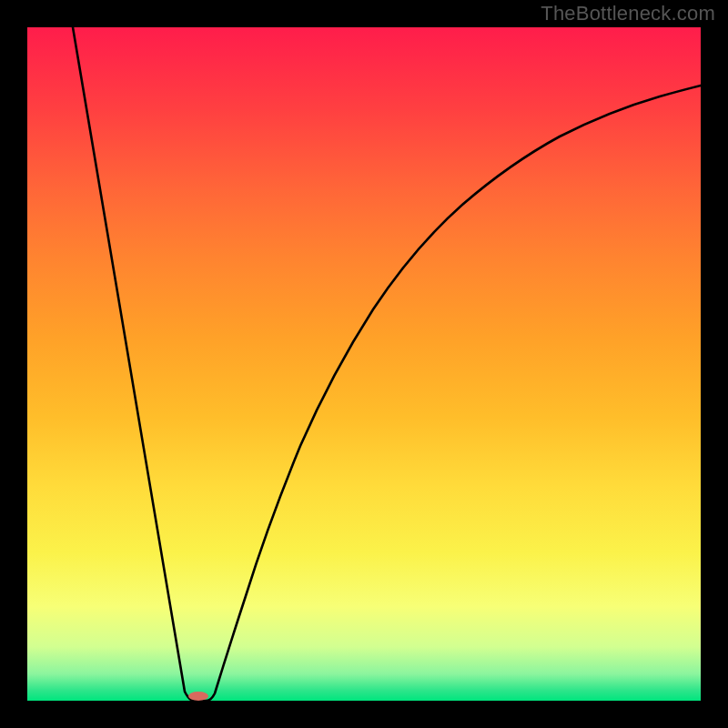 The height and width of the screenshot is (728, 728). Describe the element at coordinates (628, 14) in the screenshot. I see `watermark-text: TheBottleneck.com` at that location.